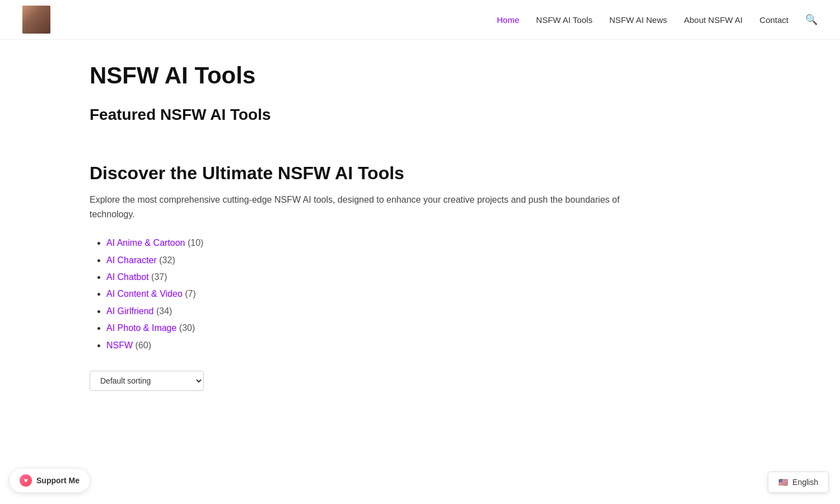 Image resolution: width=840 pixels, height=504 pixels. Describe the element at coordinates (428, 346) in the screenshot. I see `list-item: NSFW (60)` at that location.